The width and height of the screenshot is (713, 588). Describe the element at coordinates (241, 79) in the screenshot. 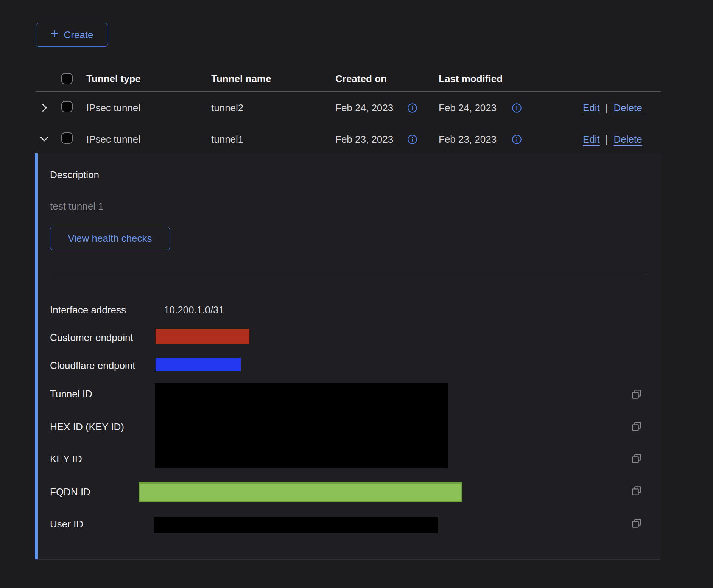

I see `column-header-tunnel-name: Tunnel name` at that location.